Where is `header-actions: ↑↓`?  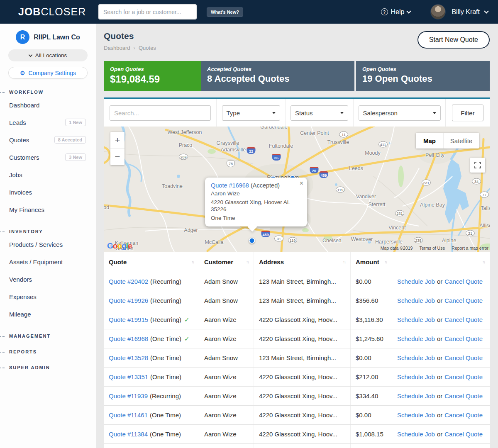
header-actions: ↑↓ is located at coordinates (441, 262).